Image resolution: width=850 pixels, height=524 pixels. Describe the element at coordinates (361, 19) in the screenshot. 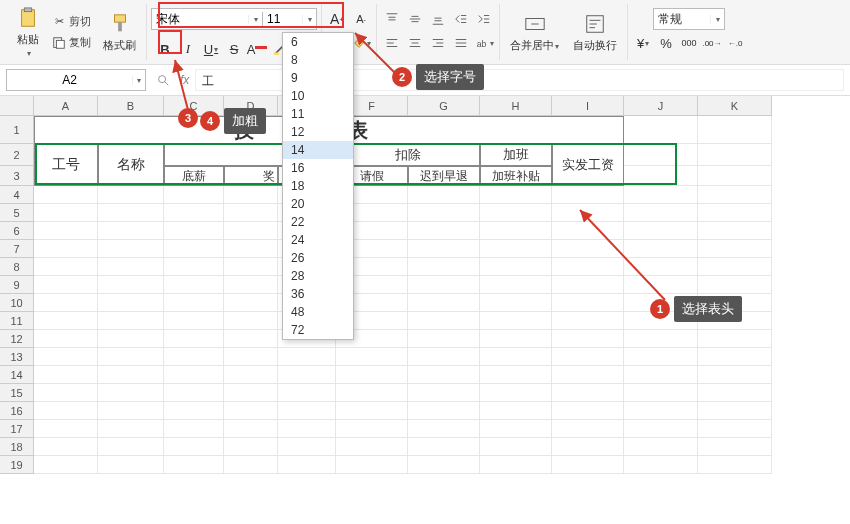

I see `decrease-font-button: A-` at that location.